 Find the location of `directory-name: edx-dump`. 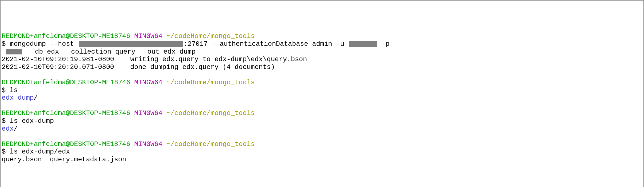

directory-name: edx-dump is located at coordinates (18, 98).